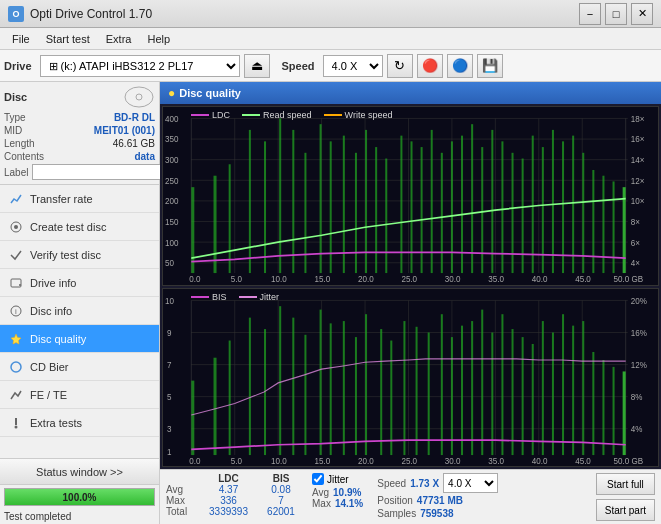 The height and width of the screenshot is (524, 661). I want to click on svg-text: 50, so click(170, 264).